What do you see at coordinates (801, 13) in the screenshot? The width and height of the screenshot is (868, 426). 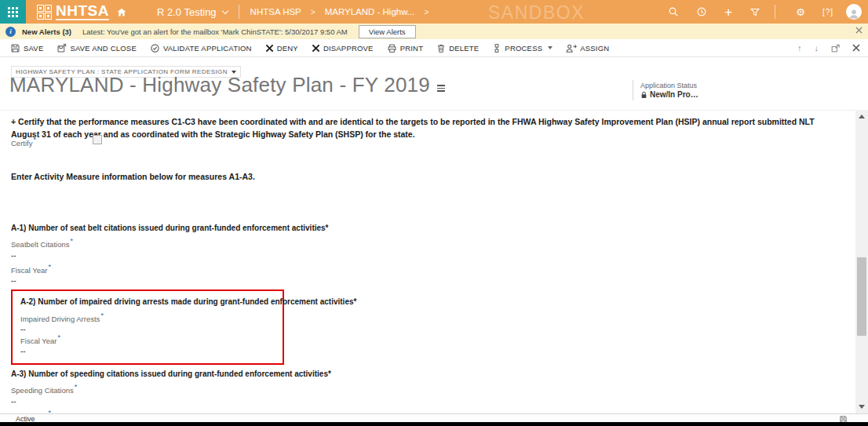 I see `settings-gear-icon: ⚙` at bounding box center [801, 13].